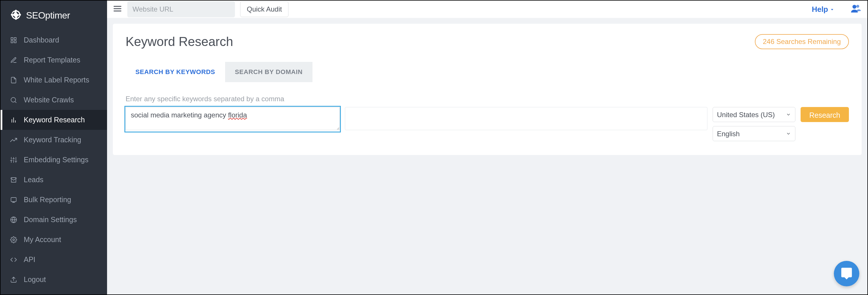 Image resolution: width=868 pixels, height=295 pixels. I want to click on sidebar-item-keyword-tracking: Keyword Tracking, so click(54, 140).